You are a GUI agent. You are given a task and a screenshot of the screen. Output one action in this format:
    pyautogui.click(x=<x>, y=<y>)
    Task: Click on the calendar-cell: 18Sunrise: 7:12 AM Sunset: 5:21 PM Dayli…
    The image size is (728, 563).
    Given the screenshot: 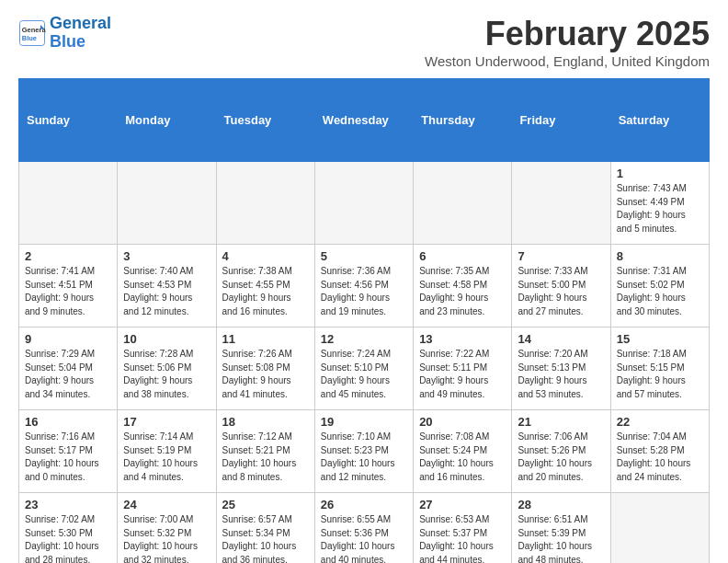 What is the action you would take?
    pyautogui.click(x=265, y=452)
    